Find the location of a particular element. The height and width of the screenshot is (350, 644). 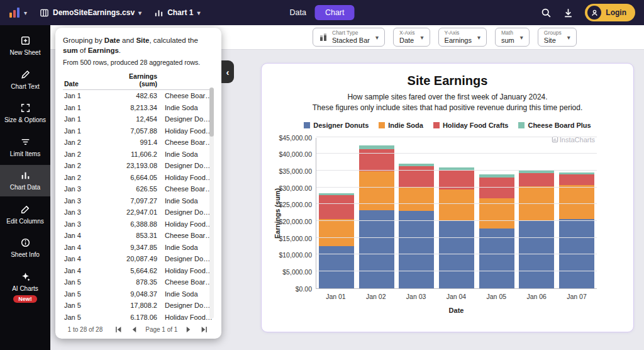

legend-swatch is located at coordinates (382, 125).